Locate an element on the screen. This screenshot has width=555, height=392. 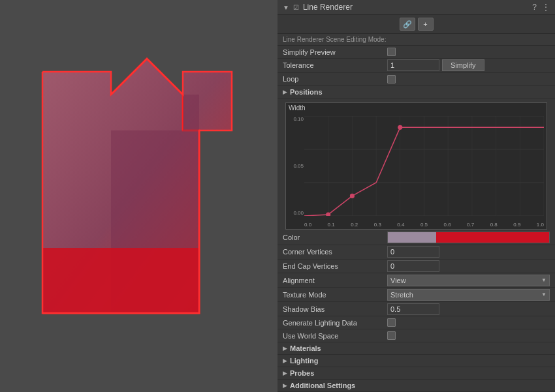
x-label-3: 0.3 is located at coordinates (377, 224).